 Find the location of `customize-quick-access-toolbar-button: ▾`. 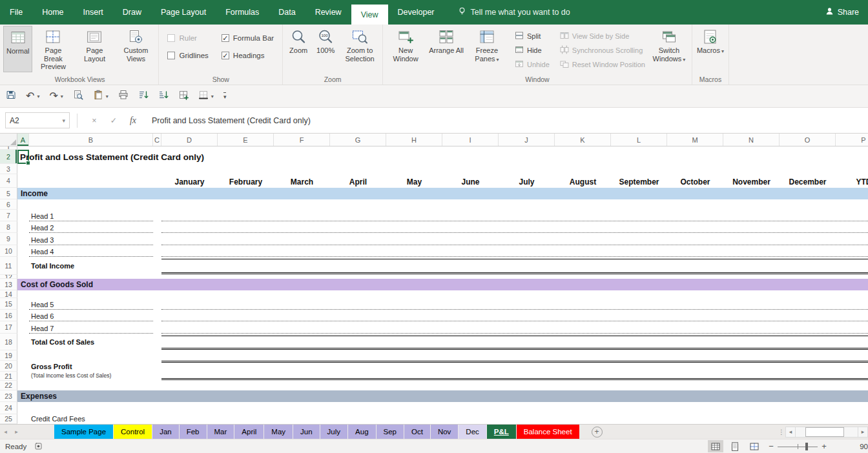

customize-quick-access-toolbar-button: ▾ is located at coordinates (225, 96).